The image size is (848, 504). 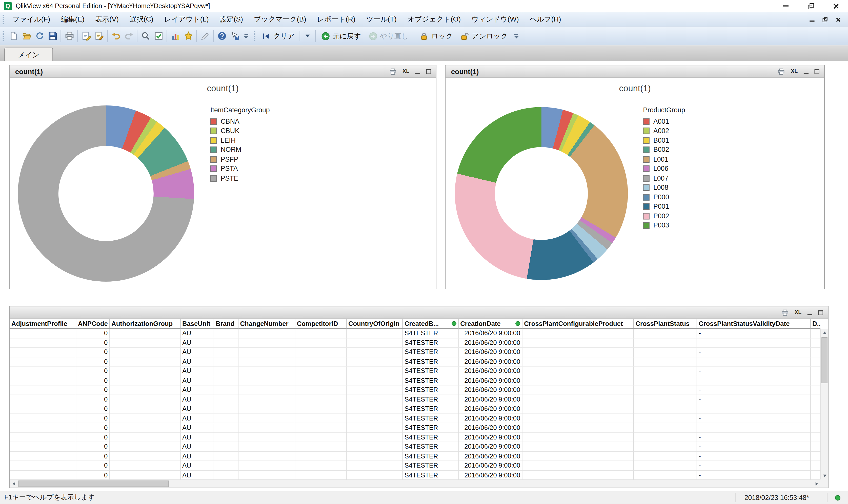 I want to click on menu-item-1: ファイル(F), so click(x=31, y=20).